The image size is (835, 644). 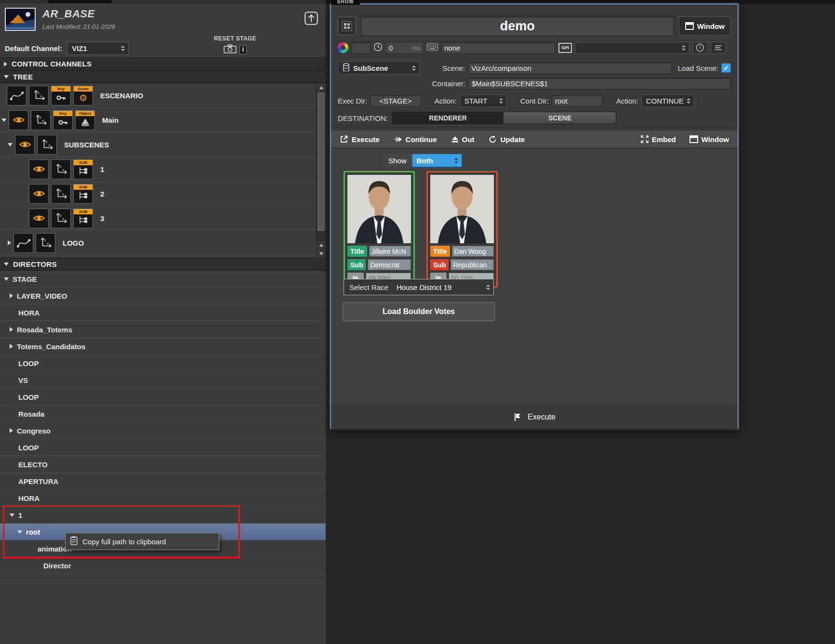 I want to click on tree-item-subscenes: zx SUBSCENES, so click(x=158, y=145).